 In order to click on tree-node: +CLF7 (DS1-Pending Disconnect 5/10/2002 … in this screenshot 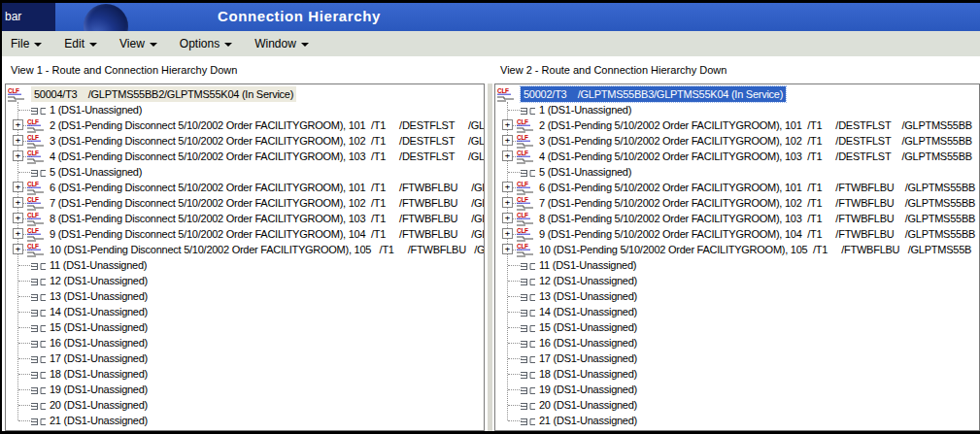, I will do `click(245, 203)`.